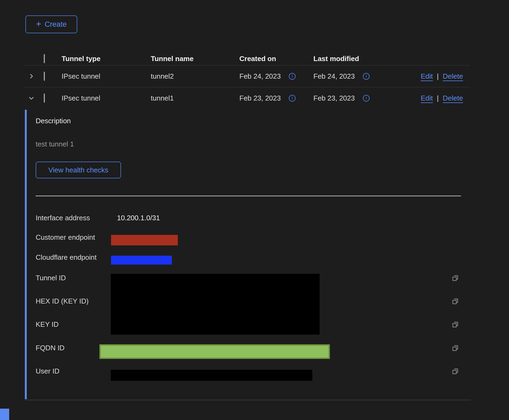 Image resolution: width=509 pixels, height=420 pixels. I want to click on description-label: Description, so click(53, 121).